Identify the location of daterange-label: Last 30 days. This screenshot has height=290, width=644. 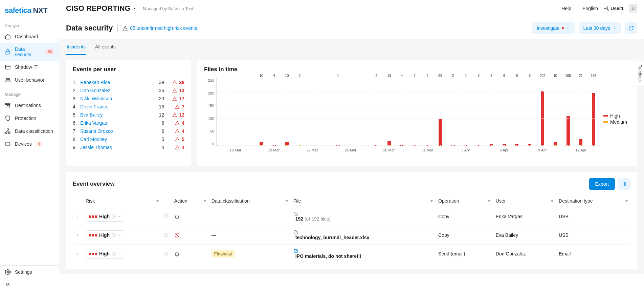
(597, 28).